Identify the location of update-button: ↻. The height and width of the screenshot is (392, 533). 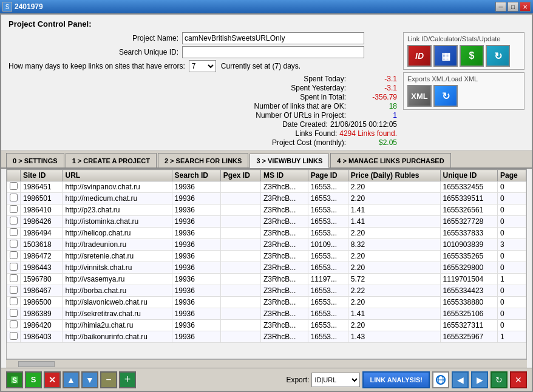
(498, 56).